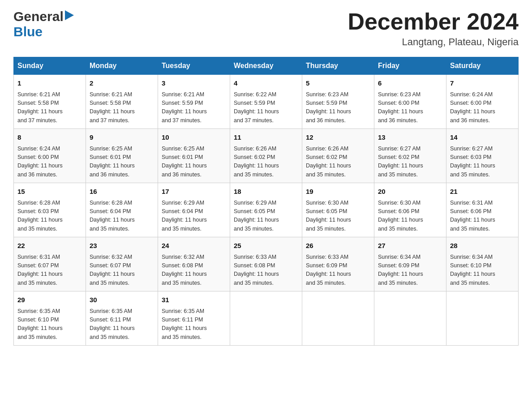 The width and height of the screenshot is (532, 411). I want to click on day-number: 17, so click(194, 192).